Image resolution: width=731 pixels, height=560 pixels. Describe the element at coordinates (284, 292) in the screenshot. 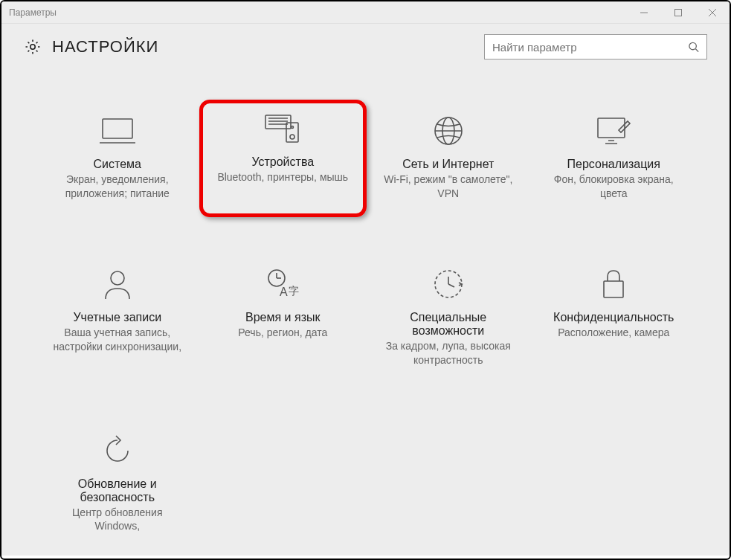

I see `svg-text: A` at that location.